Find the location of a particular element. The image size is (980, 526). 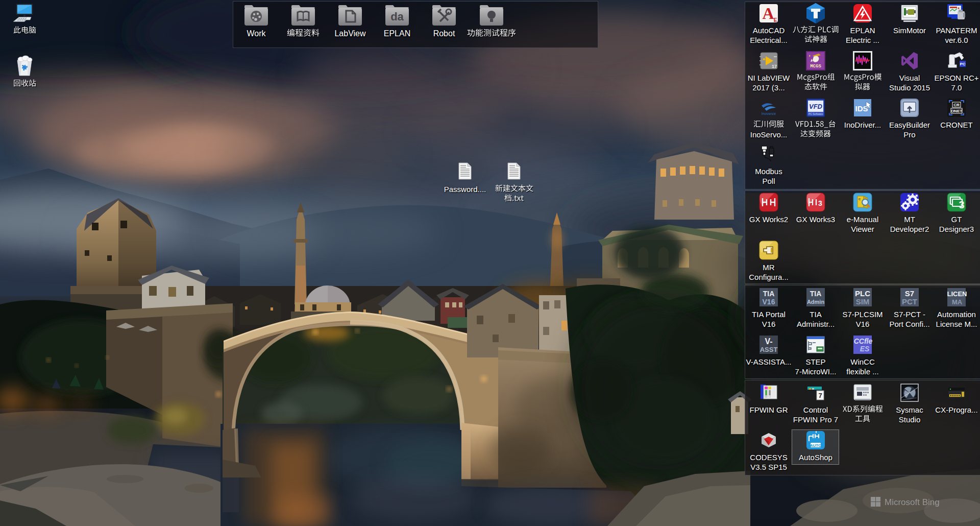

svg-text: A is located at coordinates (768, 13).